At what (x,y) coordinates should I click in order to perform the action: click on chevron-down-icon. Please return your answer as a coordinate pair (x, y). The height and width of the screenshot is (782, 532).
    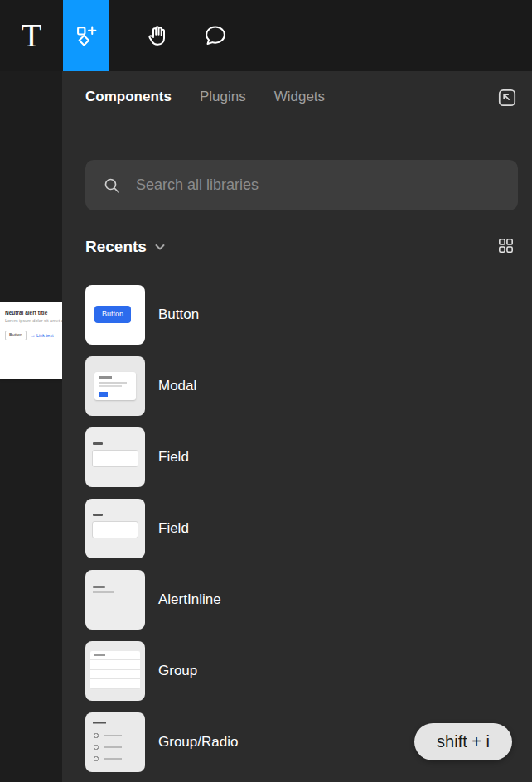
    Looking at the image, I should click on (160, 247).